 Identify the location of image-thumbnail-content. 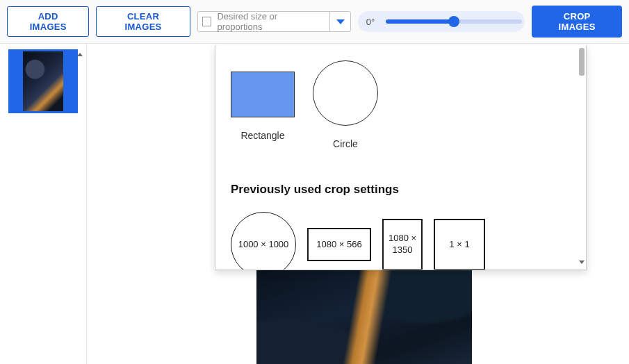
(43, 81).